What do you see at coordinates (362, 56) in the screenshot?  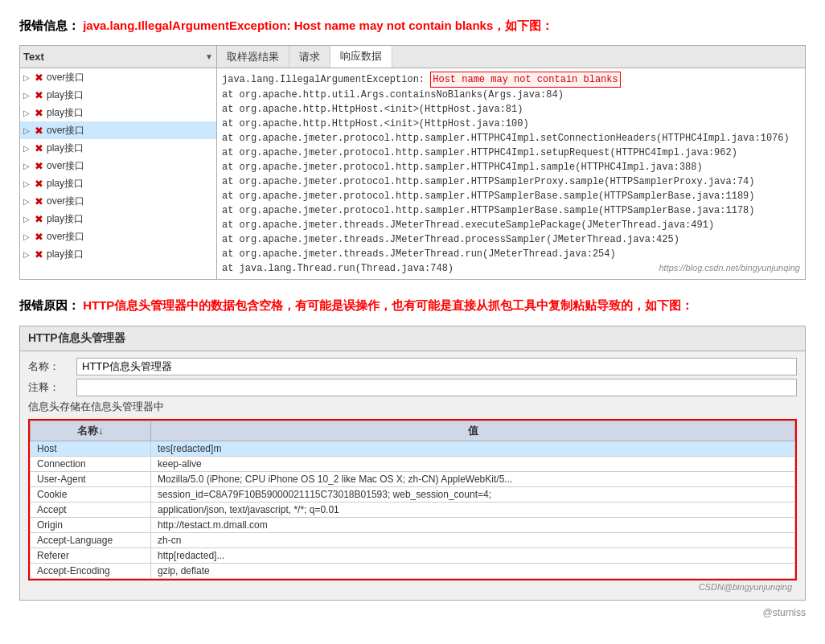 I see `tab-response-data: 响应数据` at bounding box center [362, 56].